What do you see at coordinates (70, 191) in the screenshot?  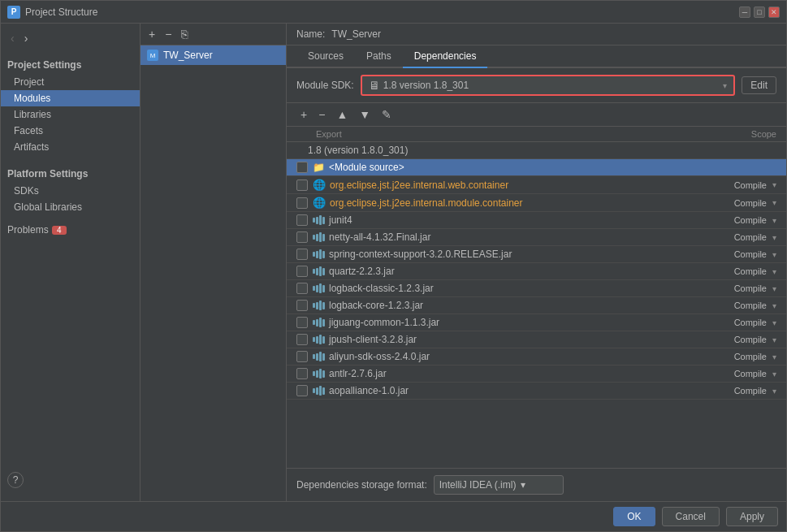 I see `sidebar-item-sdks: SDKs` at bounding box center [70, 191].